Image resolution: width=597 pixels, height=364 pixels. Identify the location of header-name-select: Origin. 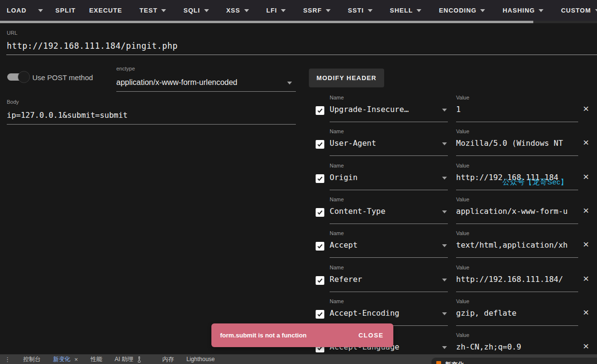
(385, 178).